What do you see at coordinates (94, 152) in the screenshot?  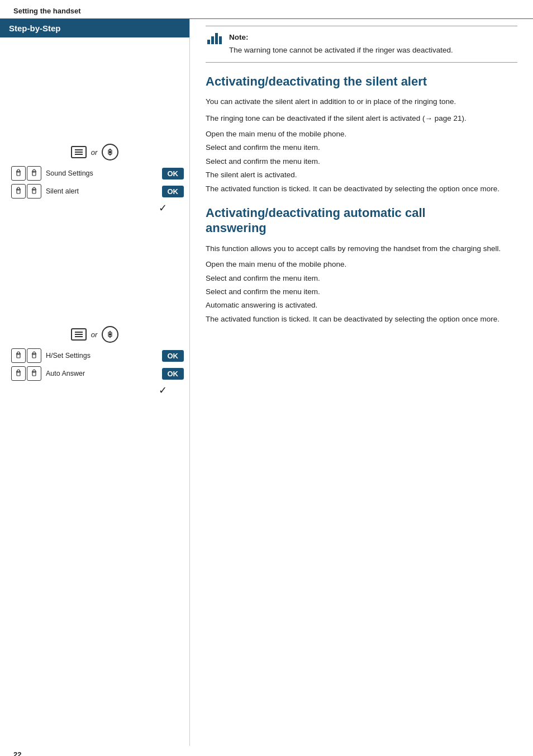 I see `or-label1: or` at bounding box center [94, 152].